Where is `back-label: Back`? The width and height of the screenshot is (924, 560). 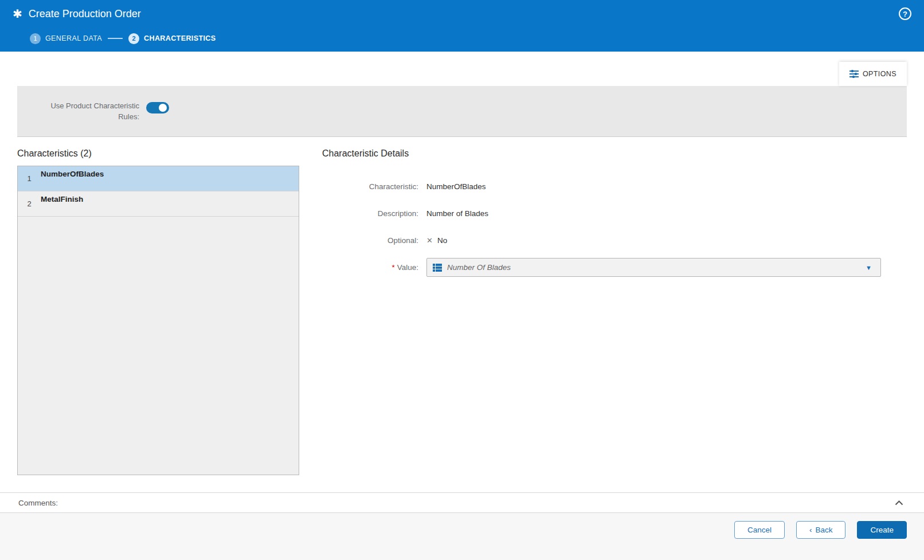
back-label: Back is located at coordinates (824, 530).